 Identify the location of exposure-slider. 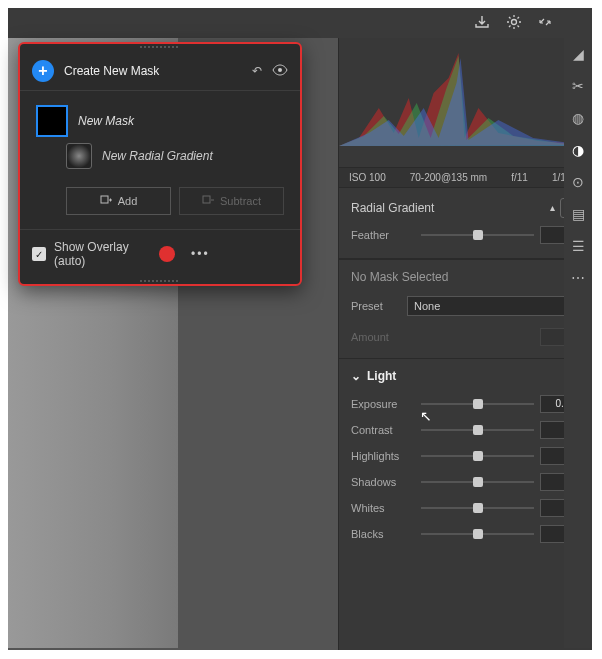
(478, 404).